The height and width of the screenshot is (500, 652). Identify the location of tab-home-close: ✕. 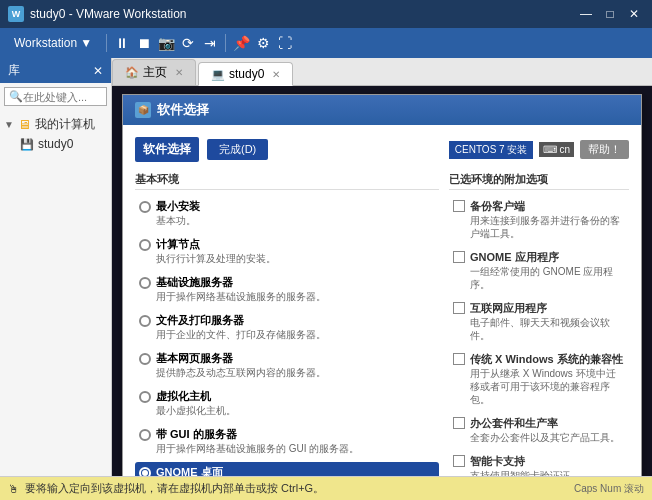
(179, 72).